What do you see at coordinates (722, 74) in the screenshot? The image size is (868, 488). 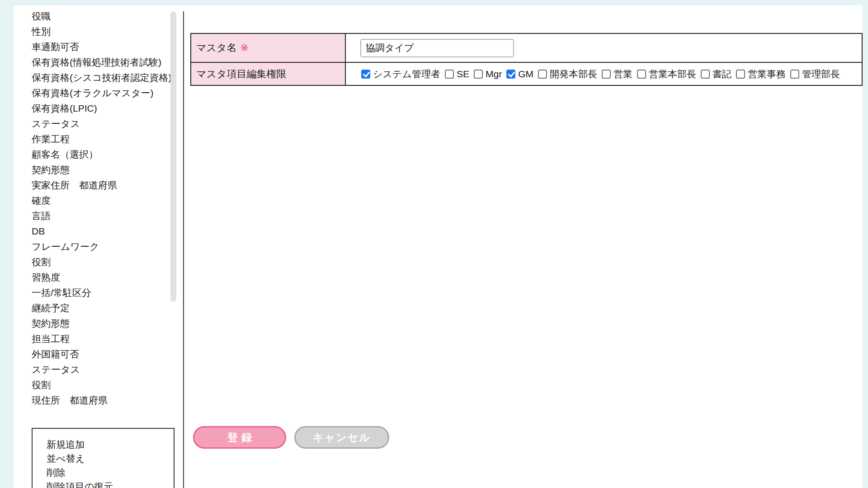 I see `permission-label: 書記` at bounding box center [722, 74].